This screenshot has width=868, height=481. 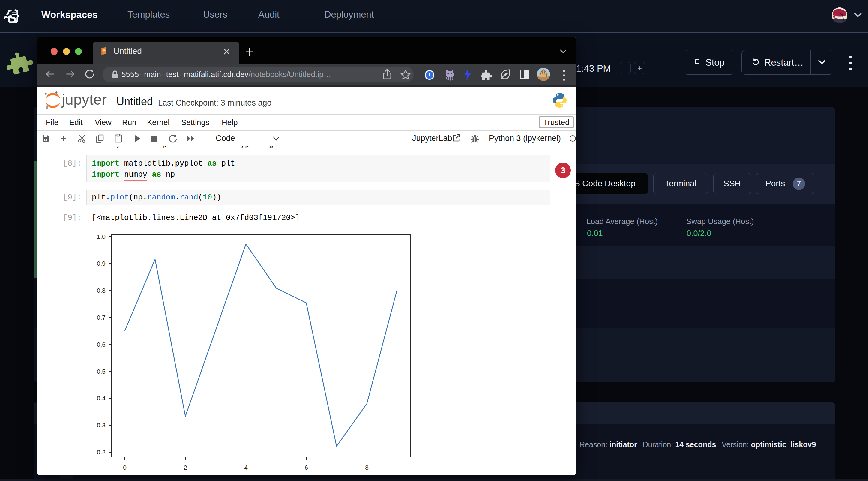 I want to click on svg-text: 0.3, so click(x=101, y=425).